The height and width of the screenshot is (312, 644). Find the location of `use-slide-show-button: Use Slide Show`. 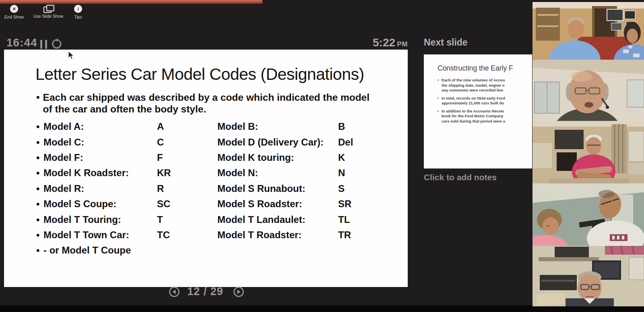

use-slide-show-button: Use Slide Show is located at coordinates (48, 12).